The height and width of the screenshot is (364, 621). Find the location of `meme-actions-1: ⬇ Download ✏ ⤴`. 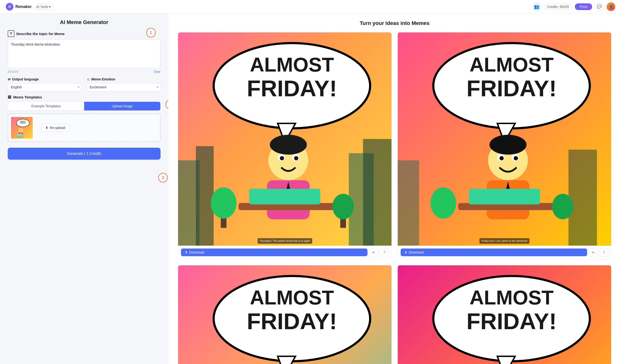

meme-actions-1: ⬇ Download ✏ ⤴ is located at coordinates (285, 252).